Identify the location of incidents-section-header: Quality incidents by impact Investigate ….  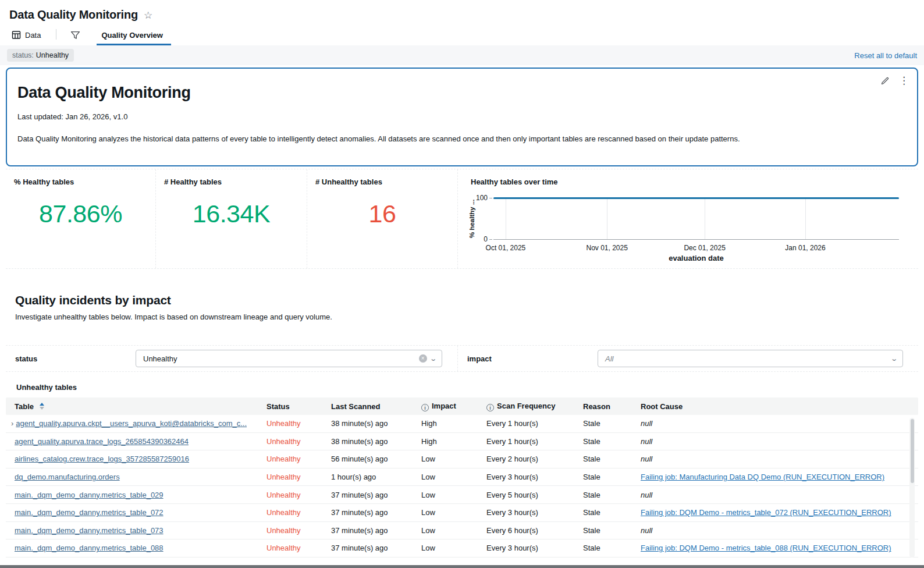
(462, 307).